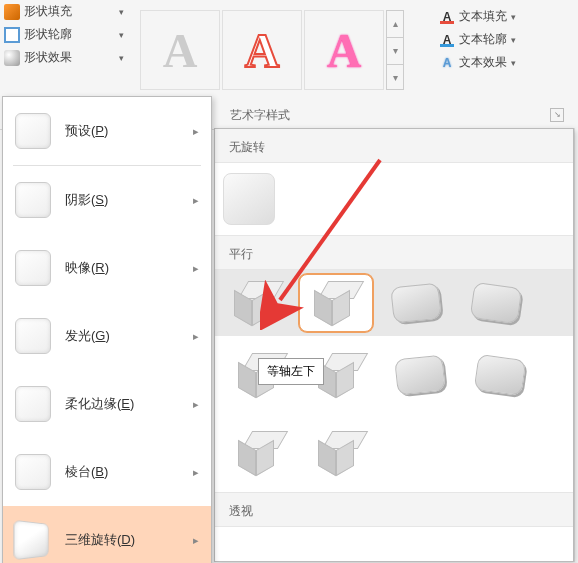 This screenshot has width=578, height=563. I want to click on shadow-thumb-icon, so click(33, 200).